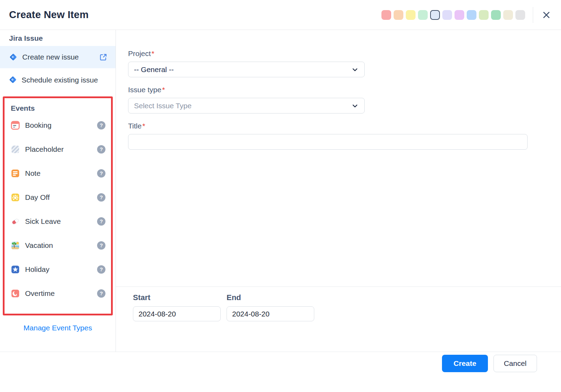 The height and width of the screenshot is (392, 561). I want to click on pill-icon, so click(15, 221).